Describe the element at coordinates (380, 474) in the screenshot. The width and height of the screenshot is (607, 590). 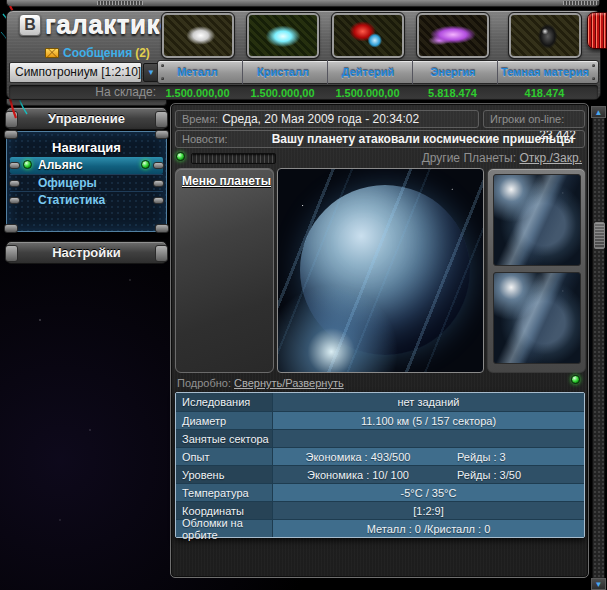
I see `table-row: УровеньЭкономика : 10/ 100Рейды : 3/50` at that location.